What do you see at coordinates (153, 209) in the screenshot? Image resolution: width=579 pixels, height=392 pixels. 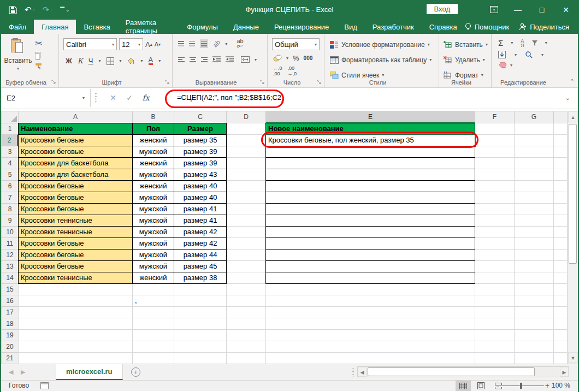 I see `cell-B8: мужской` at bounding box center [153, 209].